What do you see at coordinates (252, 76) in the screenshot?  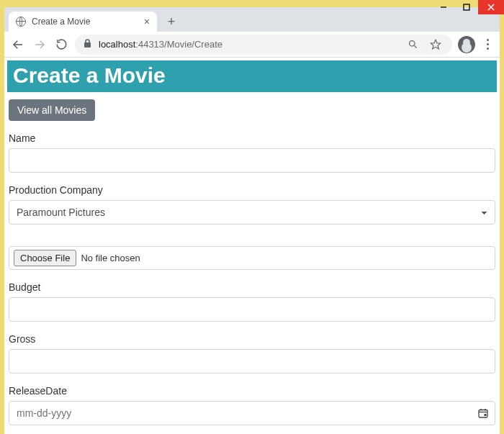 I see `page-title: Create a Movie` at bounding box center [252, 76].